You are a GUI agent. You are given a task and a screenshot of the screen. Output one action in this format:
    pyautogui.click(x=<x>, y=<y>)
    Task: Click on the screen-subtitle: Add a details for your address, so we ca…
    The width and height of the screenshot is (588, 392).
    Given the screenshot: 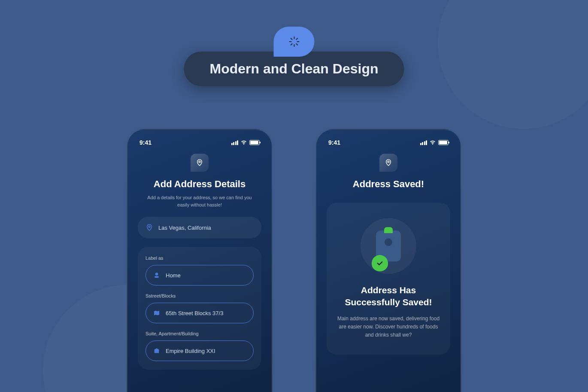 What is the action you would take?
    pyautogui.click(x=200, y=201)
    